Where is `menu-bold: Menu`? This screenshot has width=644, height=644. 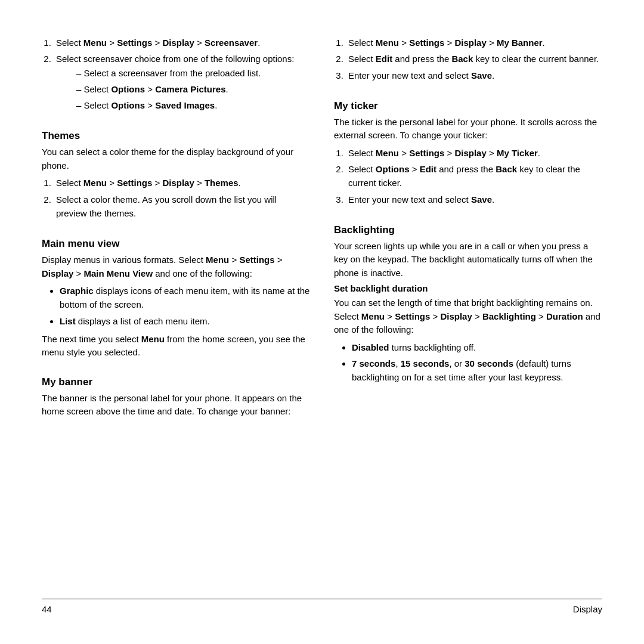 menu-bold: Menu is located at coordinates (95, 43).